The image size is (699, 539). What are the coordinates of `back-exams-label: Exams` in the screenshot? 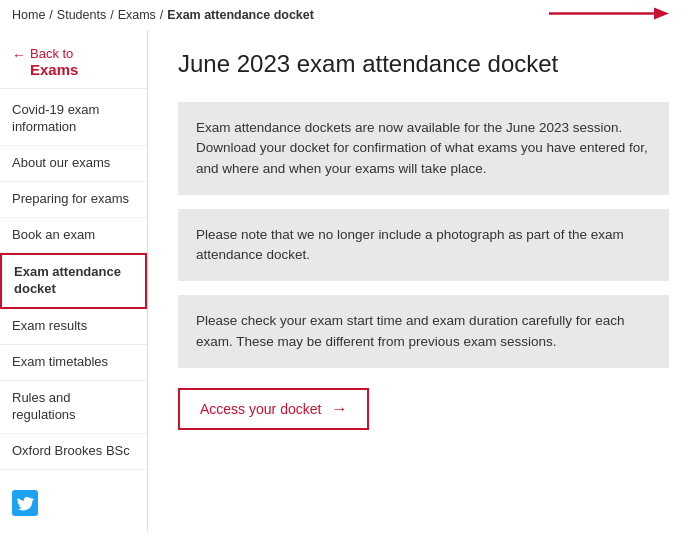 It's located at (54, 70).